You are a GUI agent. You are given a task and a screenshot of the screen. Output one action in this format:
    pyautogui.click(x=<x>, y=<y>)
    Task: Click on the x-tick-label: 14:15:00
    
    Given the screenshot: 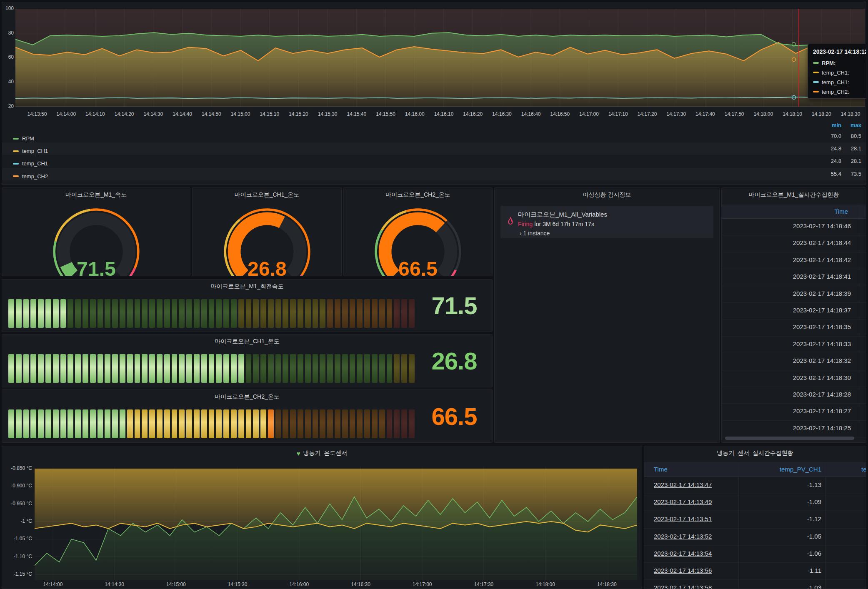 What is the action you would take?
    pyautogui.click(x=241, y=114)
    